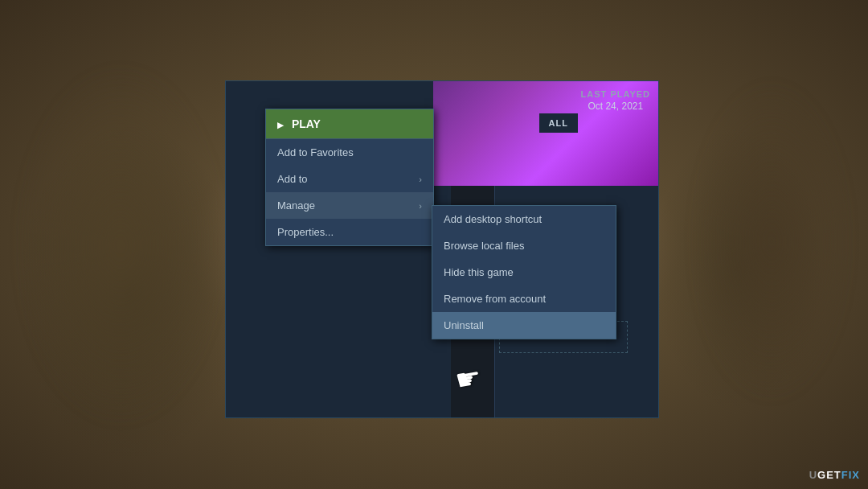 The height and width of the screenshot is (489, 868). Describe the element at coordinates (616, 106) in the screenshot. I see `last-played-date: Oct 24, 2021` at that location.